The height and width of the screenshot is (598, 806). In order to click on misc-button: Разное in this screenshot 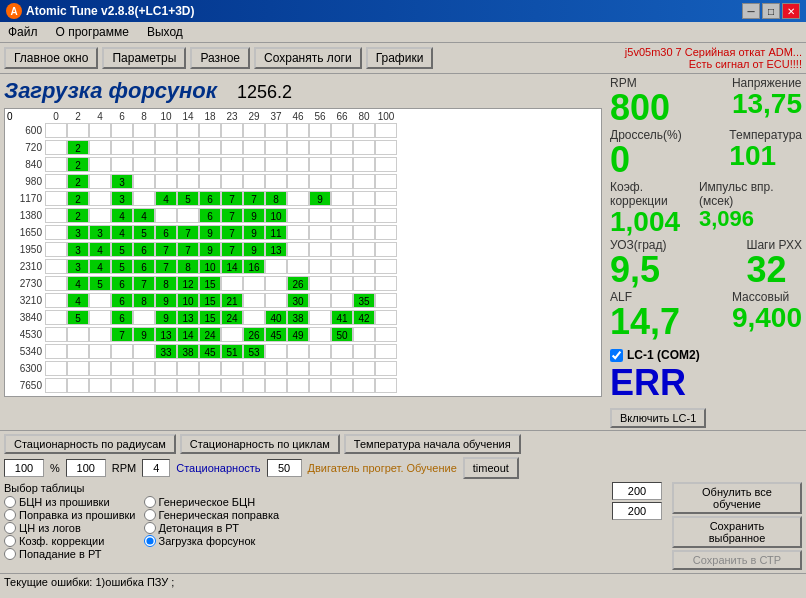, I will do `click(220, 58)`.